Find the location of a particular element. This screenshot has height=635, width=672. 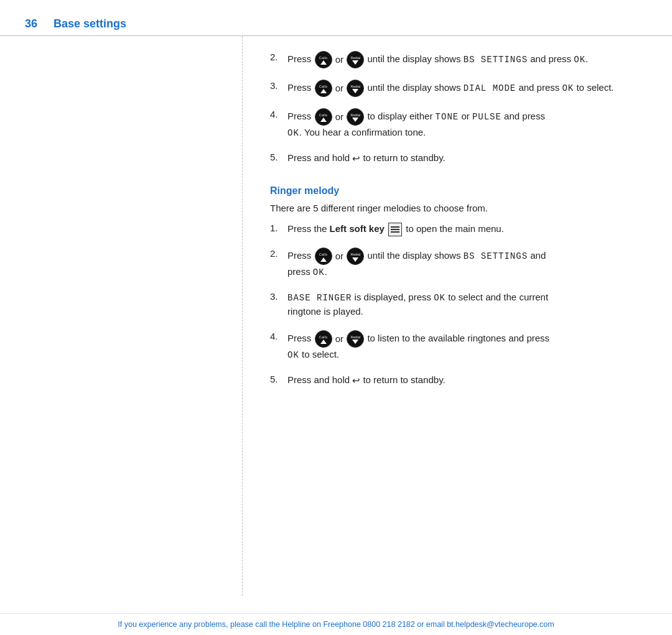

step-2-ok: OK is located at coordinates (580, 60).